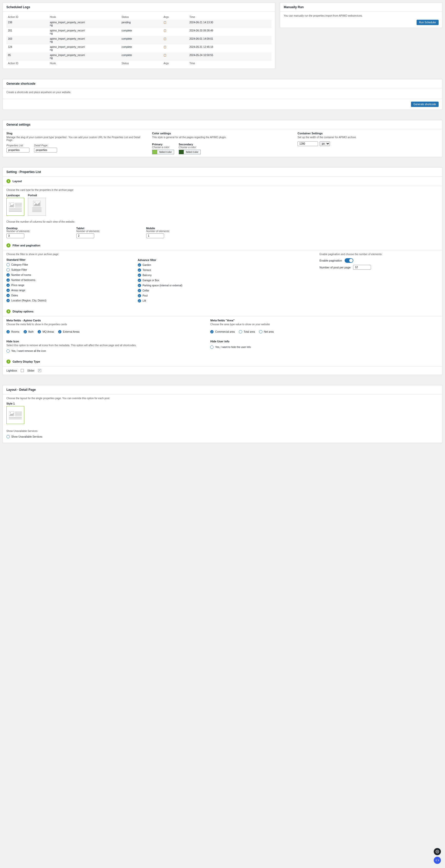 This screenshot has height=868, width=445. What do you see at coordinates (140, 275) in the screenshot?
I see `adv-filter-2-checkbox` at bounding box center [140, 275].